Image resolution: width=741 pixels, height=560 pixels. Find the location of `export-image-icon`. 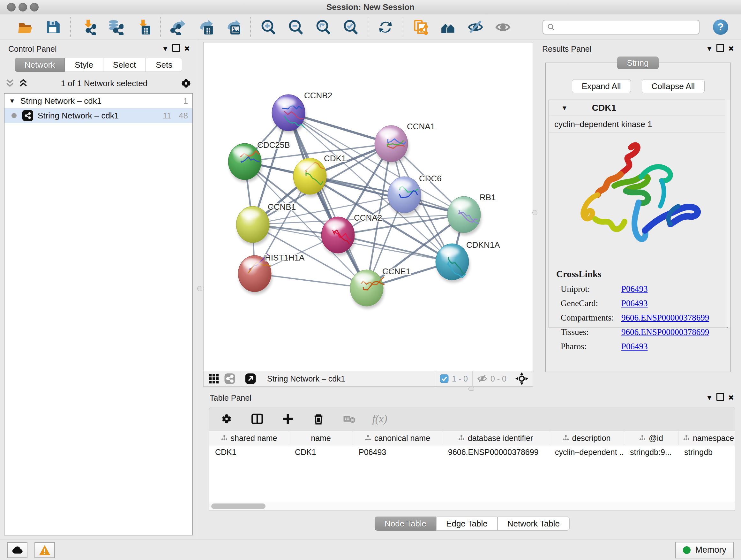

export-image-icon is located at coordinates (233, 27).